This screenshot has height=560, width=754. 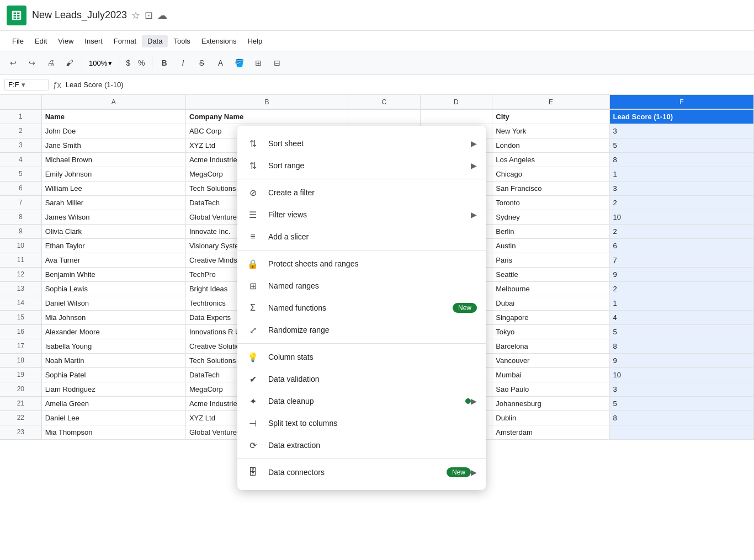 What do you see at coordinates (551, 188) in the screenshot?
I see `cell-6-e: San Francisco` at bounding box center [551, 188].